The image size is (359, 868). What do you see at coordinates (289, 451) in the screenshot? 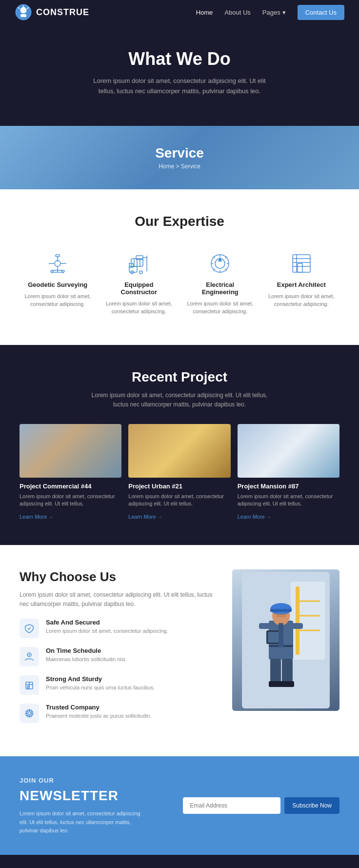
I see `project-image-mansion` at bounding box center [289, 451].